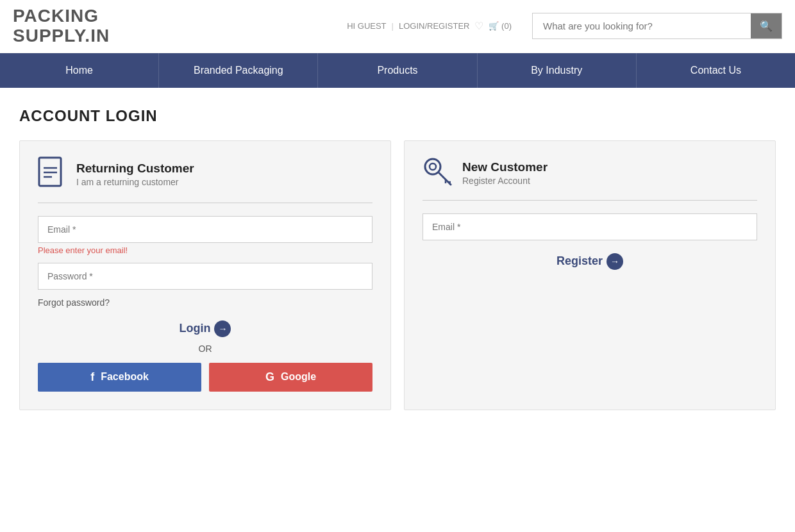 This screenshot has height=532, width=795. I want to click on forgot-password-link: Forgot password?, so click(205, 303).